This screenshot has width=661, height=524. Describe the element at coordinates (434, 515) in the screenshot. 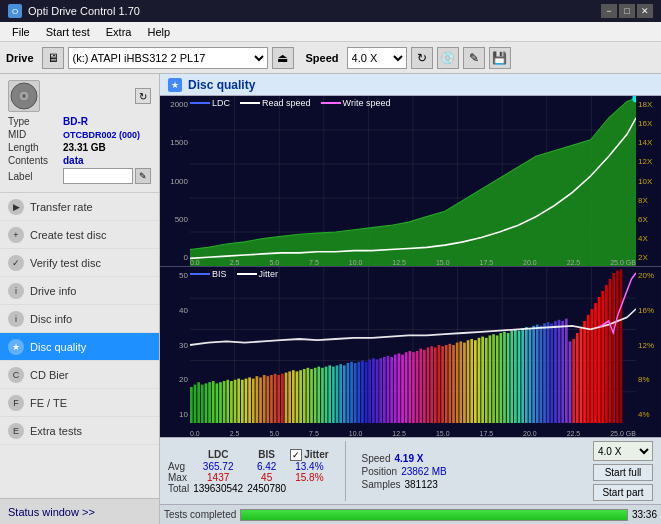

I see `progress-bar-inner` at that location.